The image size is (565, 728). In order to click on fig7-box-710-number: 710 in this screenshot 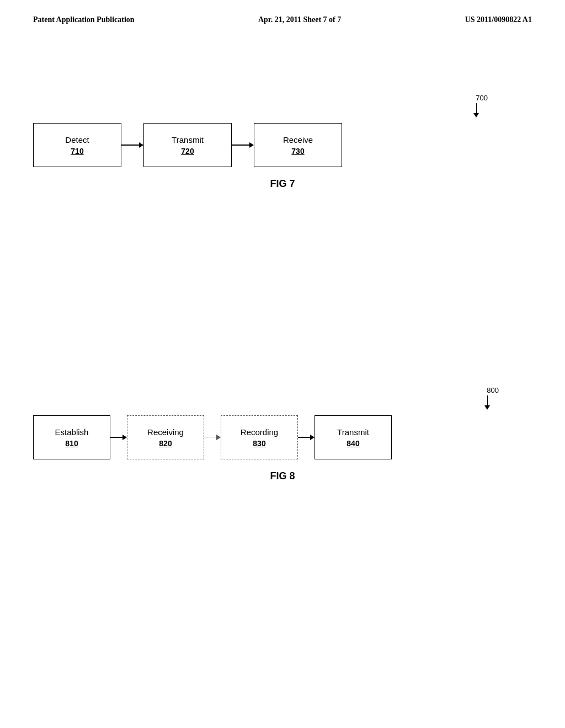, I will do `click(77, 151)`.